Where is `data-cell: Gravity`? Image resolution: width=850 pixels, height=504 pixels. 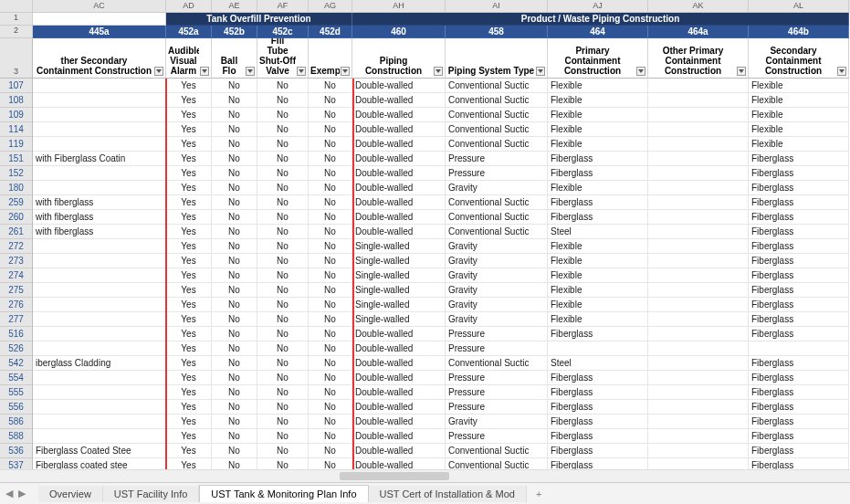 data-cell: Gravity is located at coordinates (497, 290).